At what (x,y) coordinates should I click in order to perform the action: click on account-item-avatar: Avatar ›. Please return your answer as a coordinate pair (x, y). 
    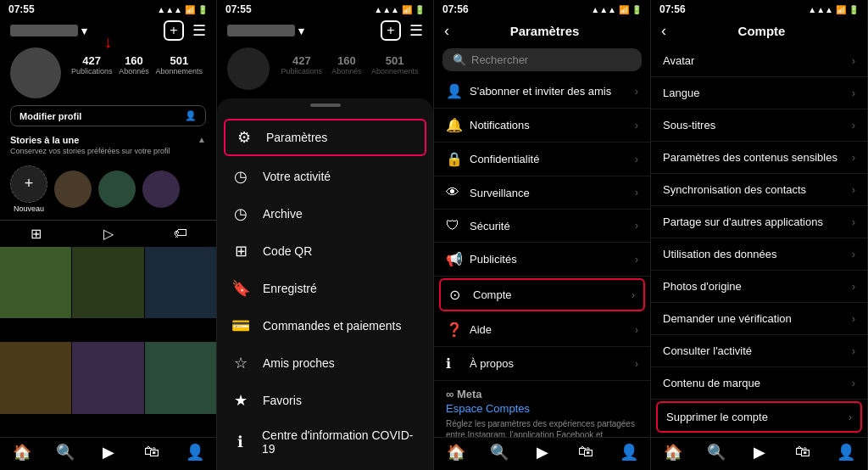
    Looking at the image, I should click on (760, 61).